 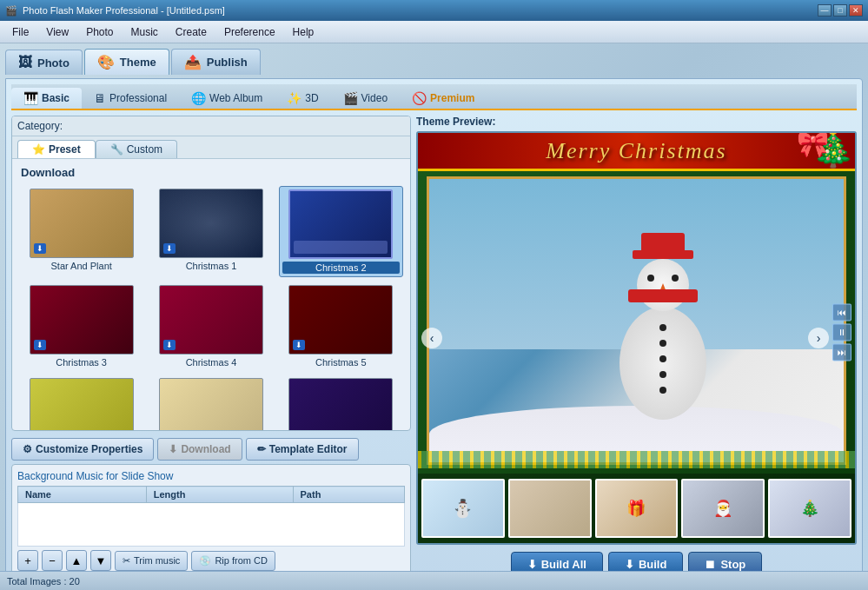 What do you see at coordinates (52, 560) in the screenshot?
I see `remove-music-btn: −` at bounding box center [52, 560].